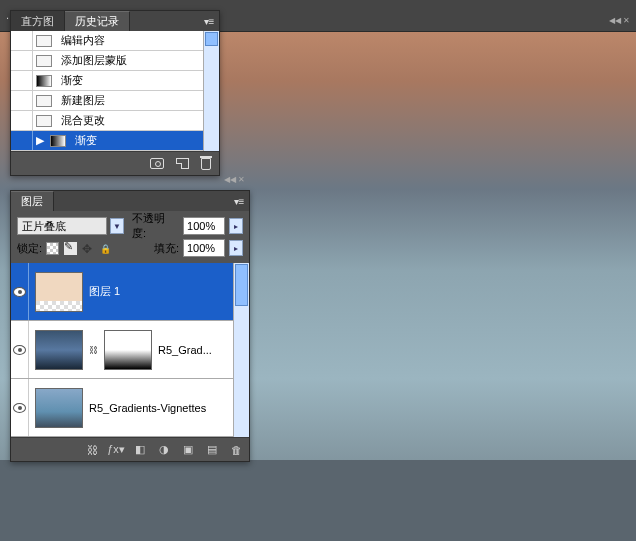  I want to click on snapshot-icon, so click(157, 164).